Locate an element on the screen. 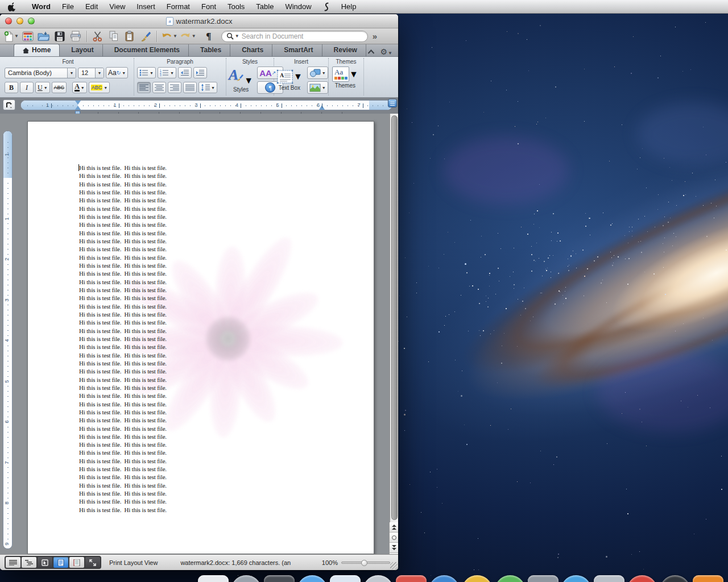 The height and width of the screenshot is (582, 728). zoom-slider is located at coordinates (366, 563).